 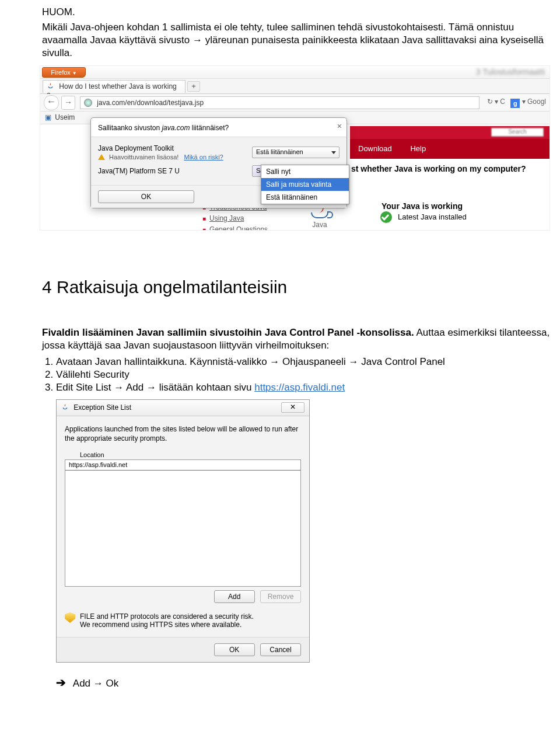 I want to click on step3-a: Edit Site List, so click(x=85, y=388).